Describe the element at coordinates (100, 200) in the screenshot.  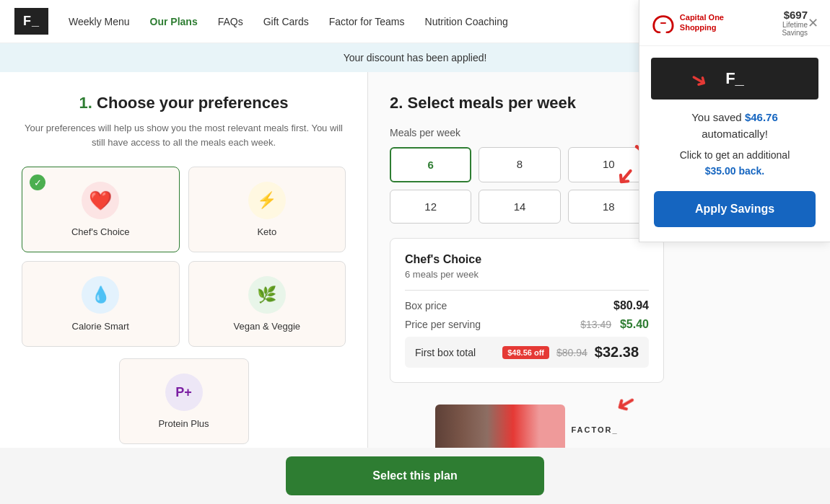
I see `chefs-choice-icon: ❤️` at that location.